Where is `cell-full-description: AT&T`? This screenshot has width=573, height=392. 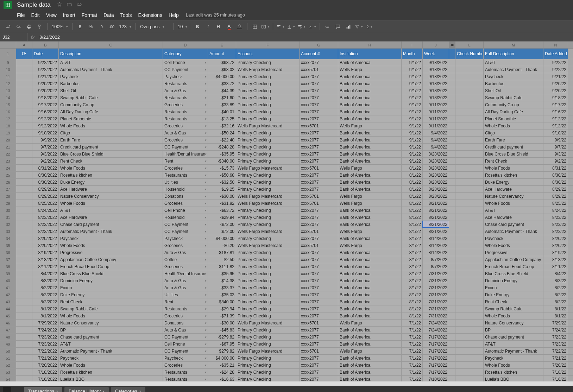 cell-full-description: AT&T is located at coordinates (514, 210).